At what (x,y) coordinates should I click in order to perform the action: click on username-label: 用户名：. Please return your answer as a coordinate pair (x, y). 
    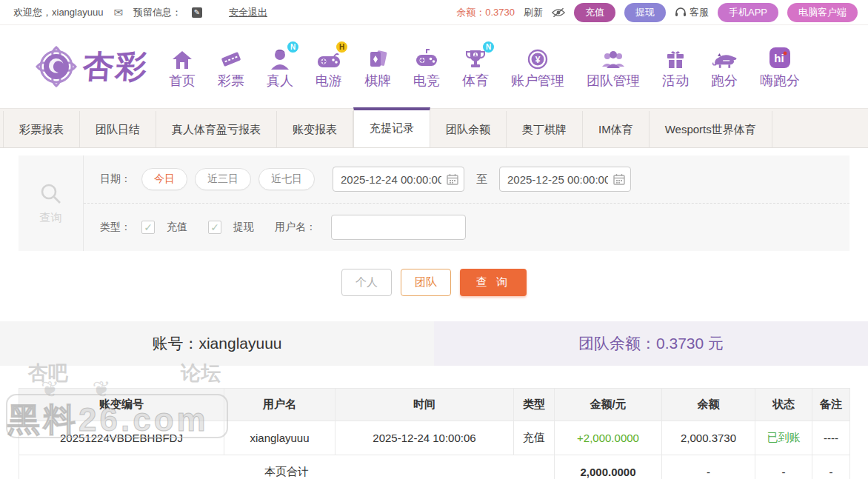
    Looking at the image, I should click on (296, 227).